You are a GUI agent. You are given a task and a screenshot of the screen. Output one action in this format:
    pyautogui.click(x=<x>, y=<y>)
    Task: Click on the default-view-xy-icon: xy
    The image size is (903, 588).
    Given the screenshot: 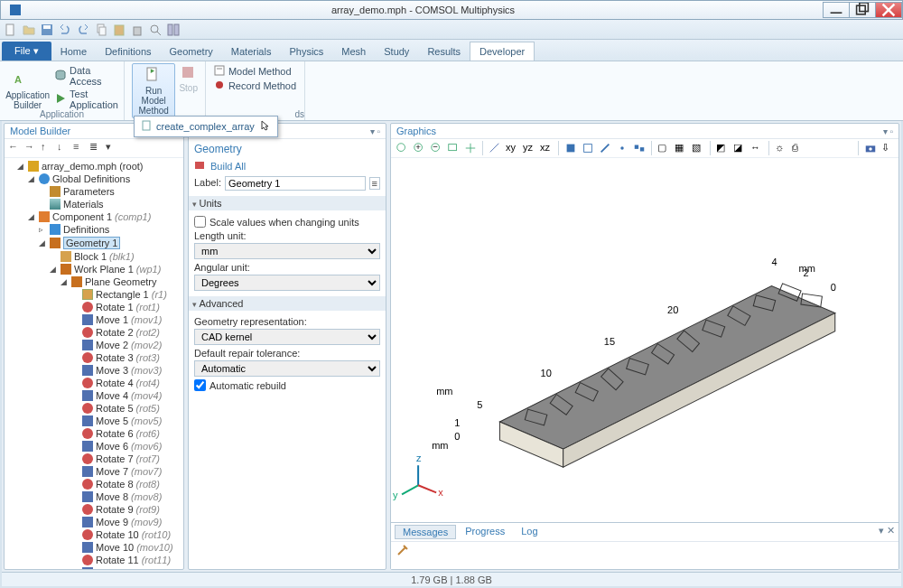 What is the action you would take?
    pyautogui.click(x=512, y=148)
    